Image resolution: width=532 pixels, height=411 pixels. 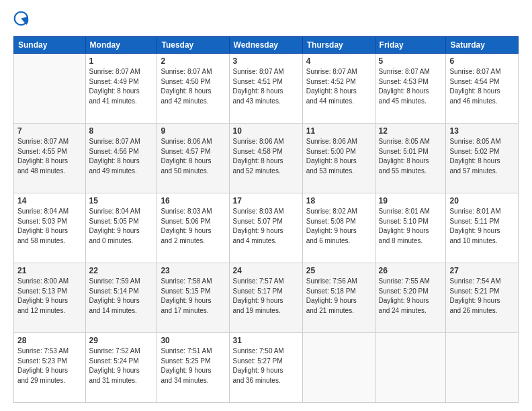 I want to click on day-info: Sunrise: 8:04 AM Sunset: 5:05 PM Dayligh…, so click(x=122, y=226).